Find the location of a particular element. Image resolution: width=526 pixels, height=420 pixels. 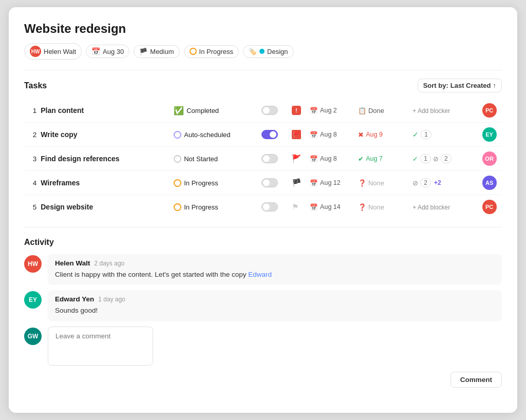

task-name: Plan content is located at coordinates (105, 111).